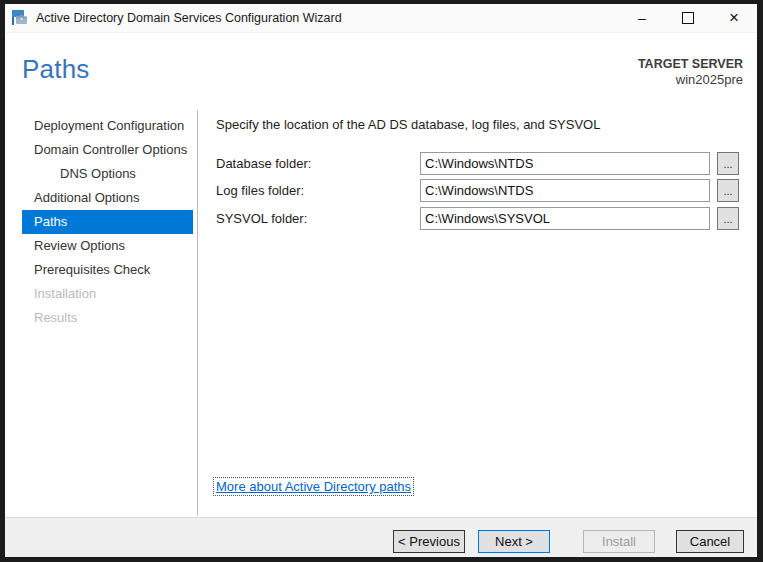 This screenshot has width=763, height=562. Describe the element at coordinates (262, 218) in the screenshot. I see `sysvol-folder-label: SYSVOL folder:` at that location.